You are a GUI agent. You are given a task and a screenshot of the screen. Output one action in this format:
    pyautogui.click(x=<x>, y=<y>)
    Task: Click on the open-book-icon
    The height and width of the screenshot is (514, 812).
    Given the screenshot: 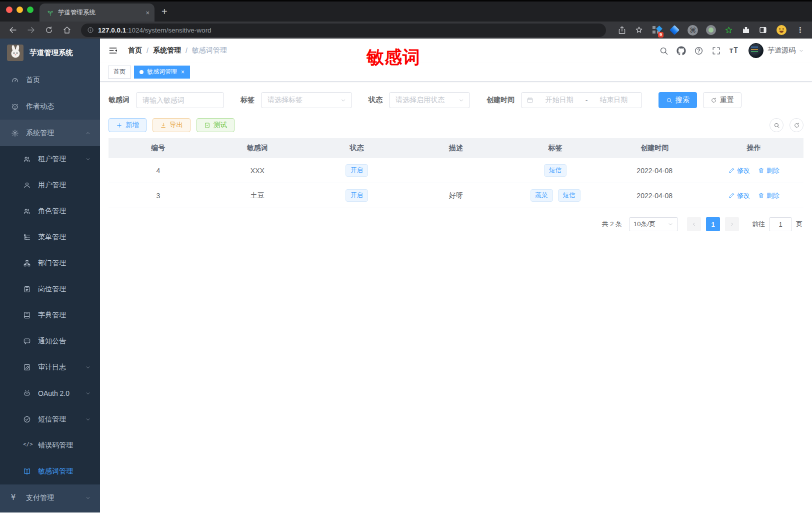 What is the action you would take?
    pyautogui.click(x=27, y=471)
    